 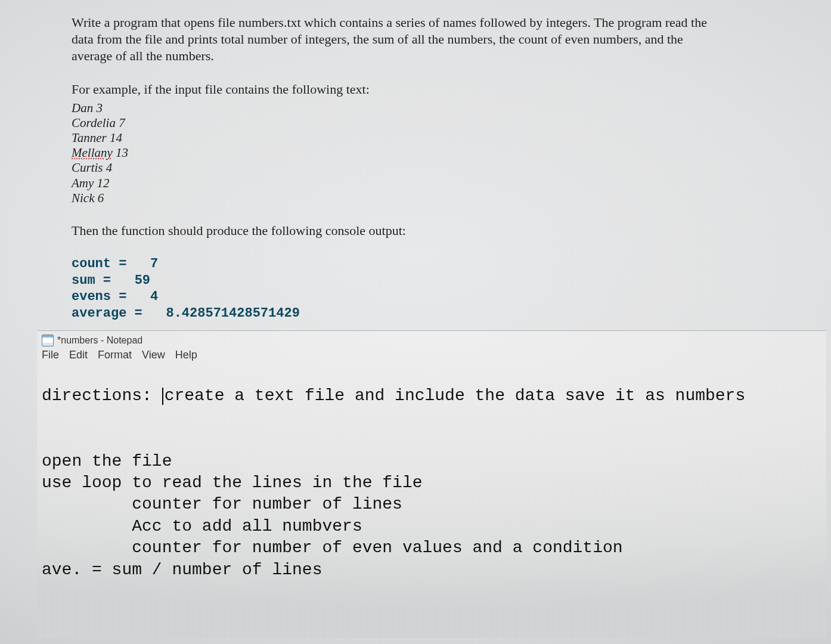 What do you see at coordinates (451, 198) in the screenshot?
I see `sample-input-line: Nick 6` at bounding box center [451, 198].